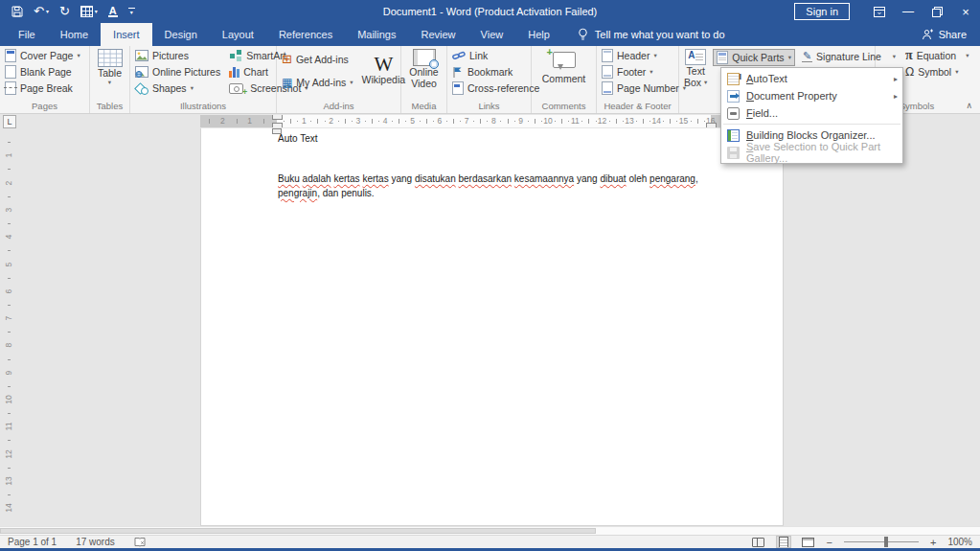 The height and width of the screenshot is (551, 980). What do you see at coordinates (65, 11) in the screenshot?
I see `redo-button: ↻` at bounding box center [65, 11].